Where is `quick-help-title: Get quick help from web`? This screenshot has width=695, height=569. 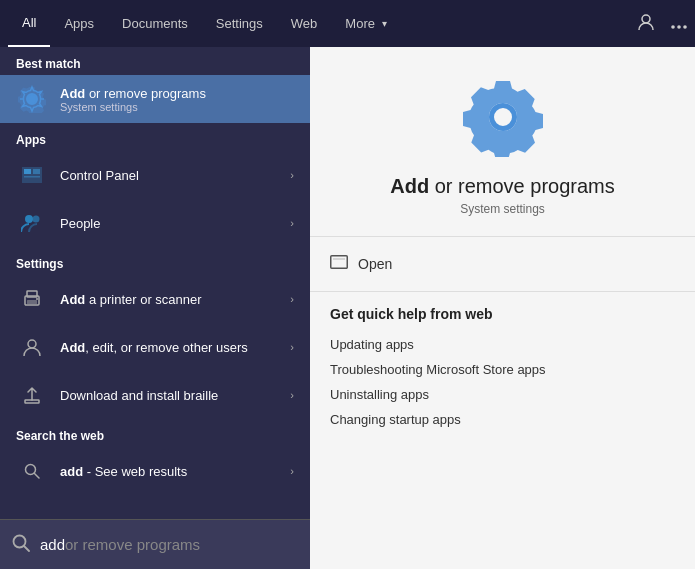
quick-help-title: Get quick help from web is located at coordinates (502, 314).